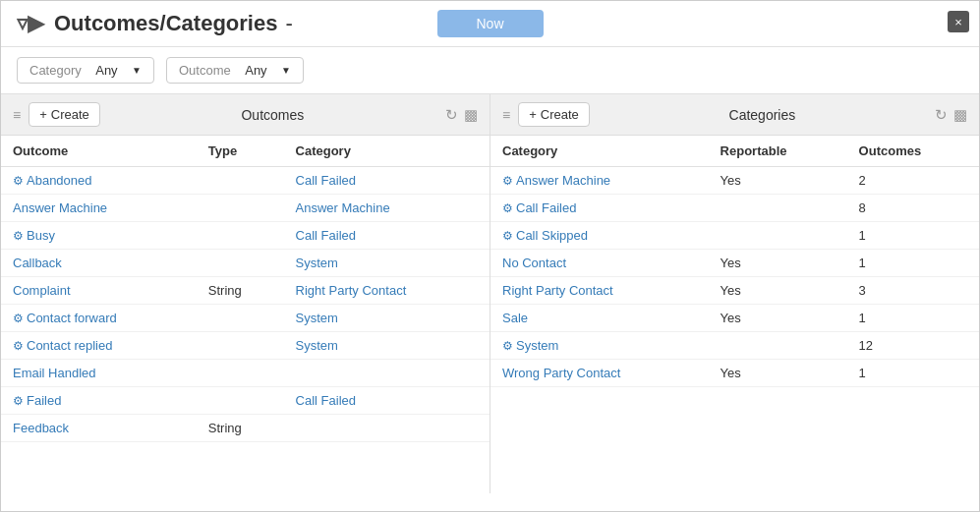 The image size is (980, 512). Describe the element at coordinates (490, 24) in the screenshot. I see `now-button: Now` at that location.